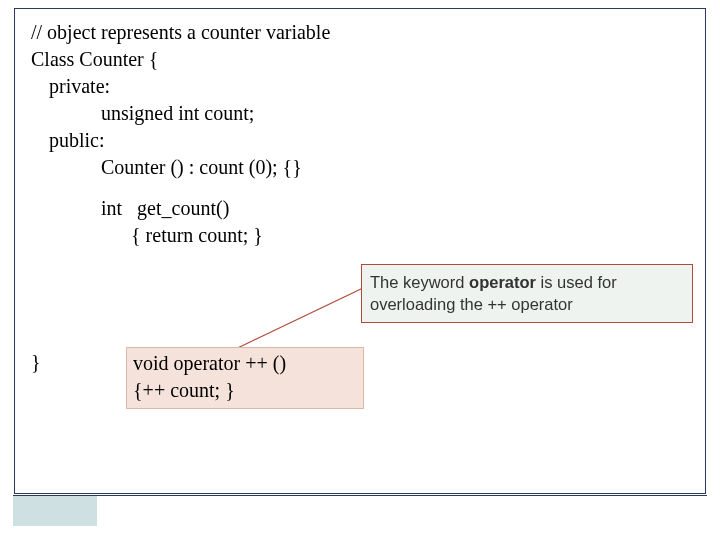  What do you see at coordinates (360, 496) in the screenshot?
I see `bottom-rule` at bounding box center [360, 496].